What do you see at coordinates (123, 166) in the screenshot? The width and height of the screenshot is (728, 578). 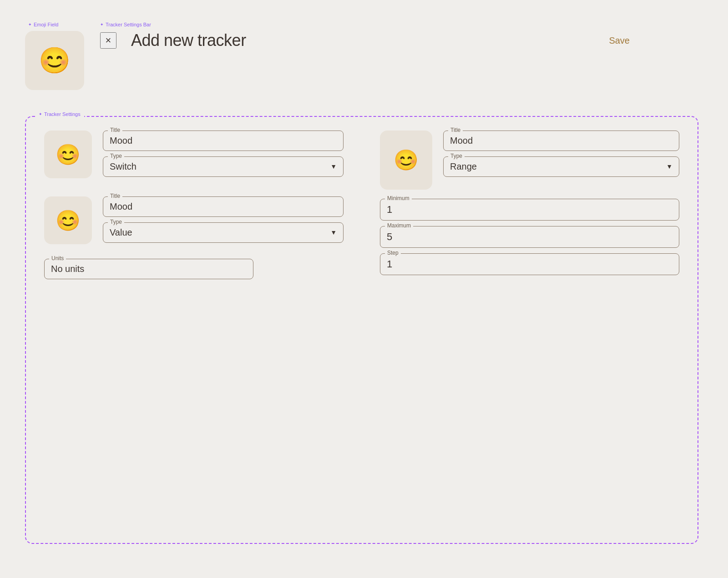 I see `tracker-switch-type-value: Switch` at bounding box center [123, 166].